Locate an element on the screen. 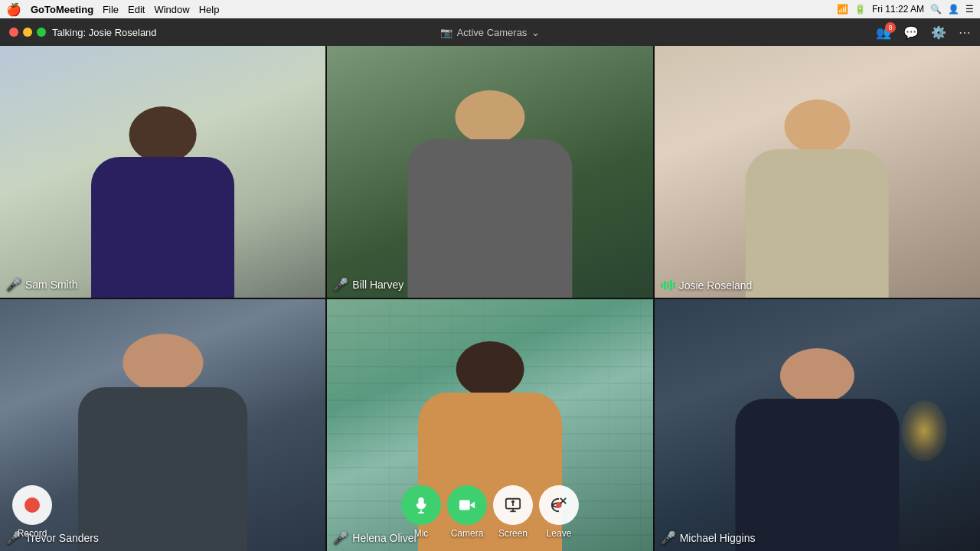 The image size is (980, 551). maximize-button is located at coordinates (41, 32).